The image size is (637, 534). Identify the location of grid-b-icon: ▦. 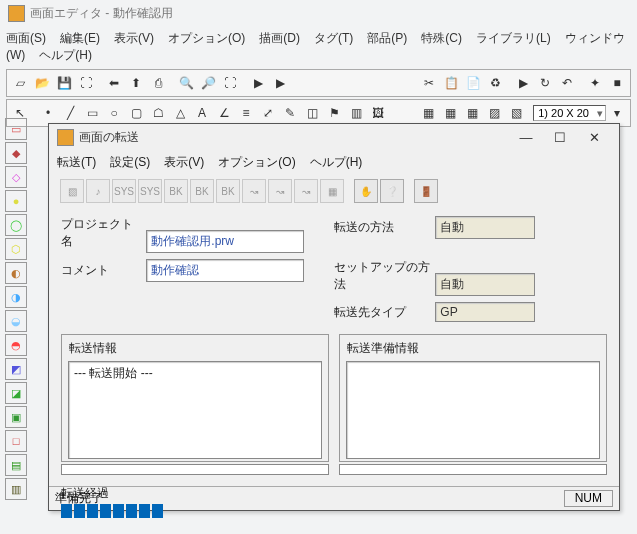
(450, 113).